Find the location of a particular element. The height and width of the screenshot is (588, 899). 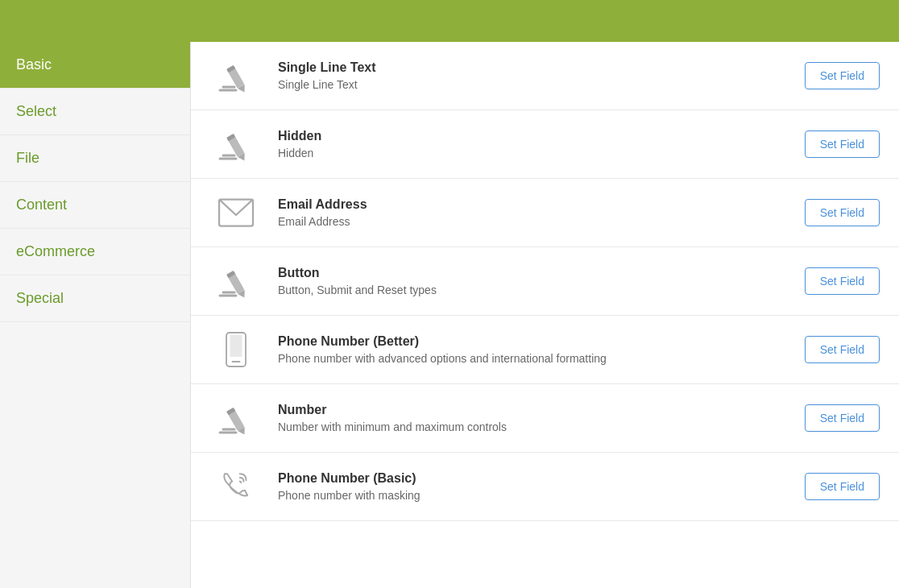

field-name: Single Line Text is located at coordinates (533, 68).